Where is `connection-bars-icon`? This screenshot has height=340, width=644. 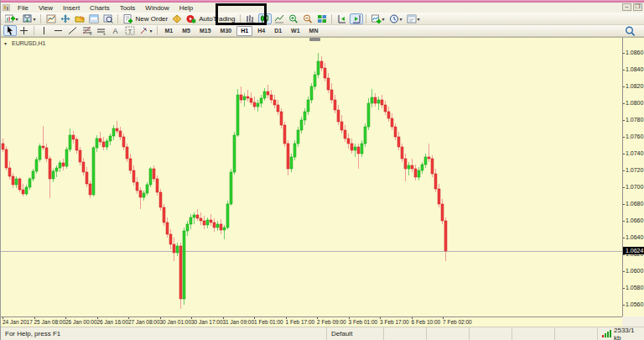
connection-bars-icon is located at coordinates (607, 334).